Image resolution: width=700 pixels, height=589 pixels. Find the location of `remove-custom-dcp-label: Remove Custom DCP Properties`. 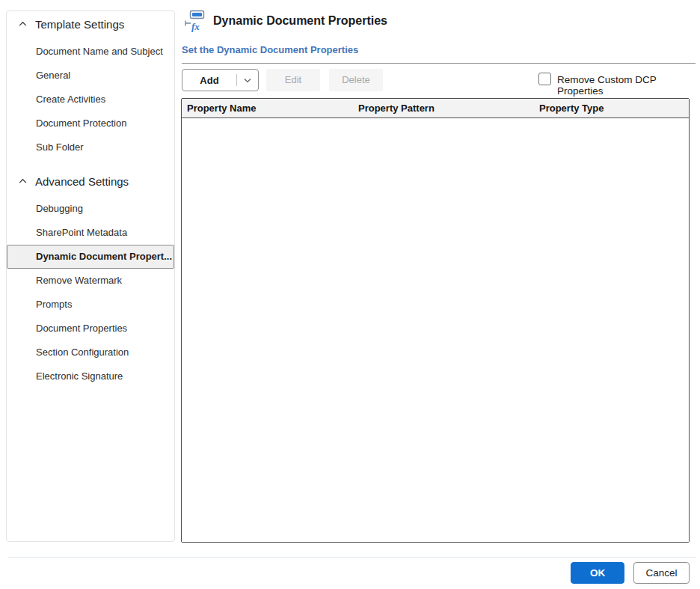

remove-custom-dcp-label: Remove Custom DCP Properties is located at coordinates (628, 85).